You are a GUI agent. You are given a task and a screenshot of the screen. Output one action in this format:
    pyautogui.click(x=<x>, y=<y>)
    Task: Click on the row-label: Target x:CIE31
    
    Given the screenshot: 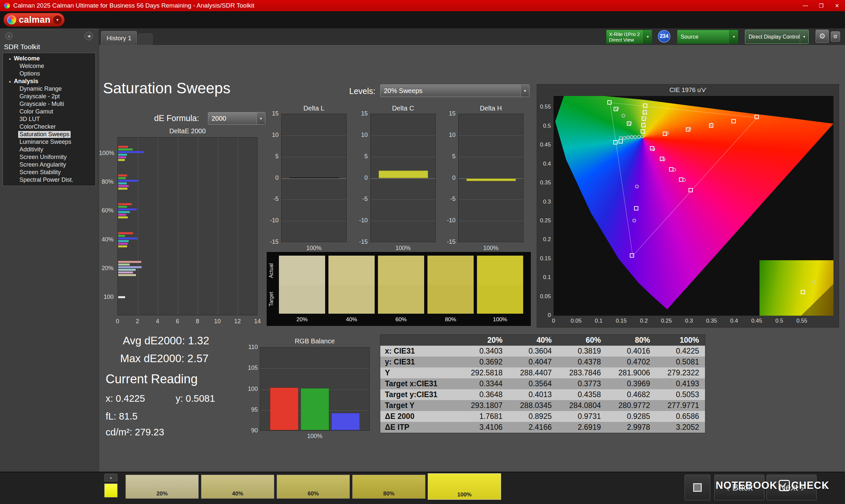 What is the action you would take?
    pyautogui.click(x=420, y=384)
    